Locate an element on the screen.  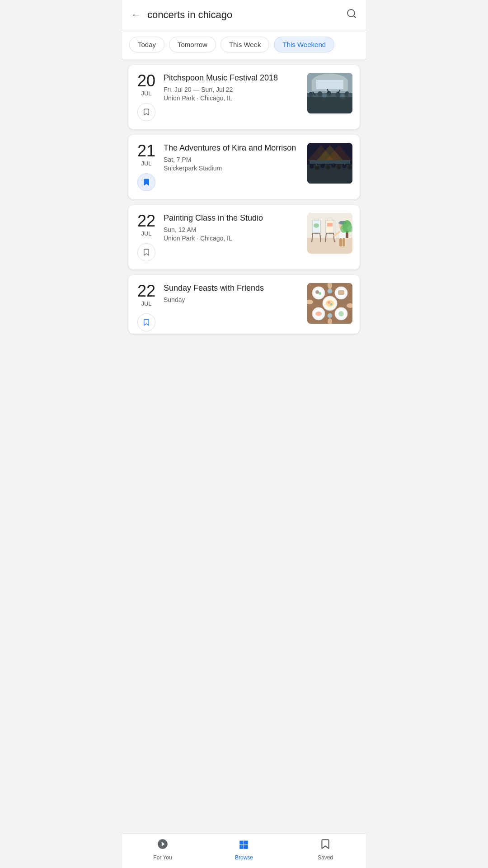
event-day-3: 22 is located at coordinates (146, 221).